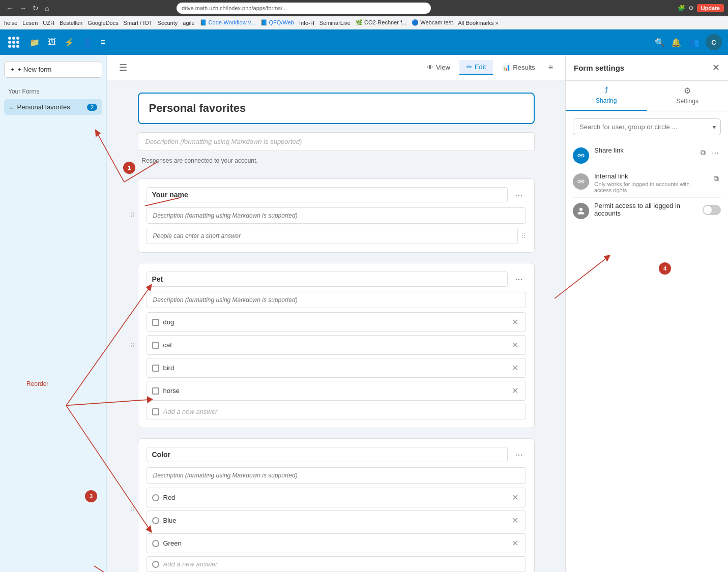  Describe the element at coordinates (327, 455) in the screenshot. I see `question-3-title` at that location.